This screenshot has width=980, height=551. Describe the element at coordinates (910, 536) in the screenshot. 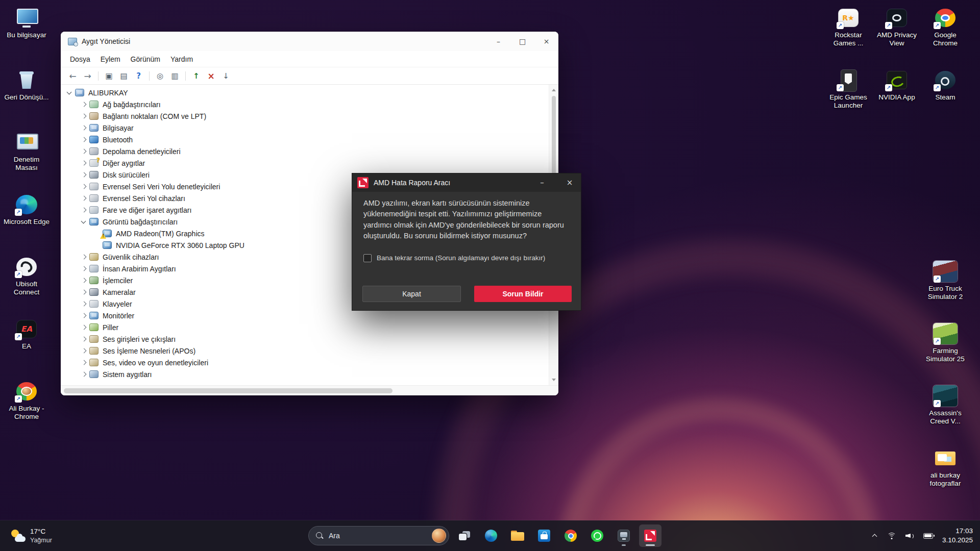

I see `volume-icon` at that location.